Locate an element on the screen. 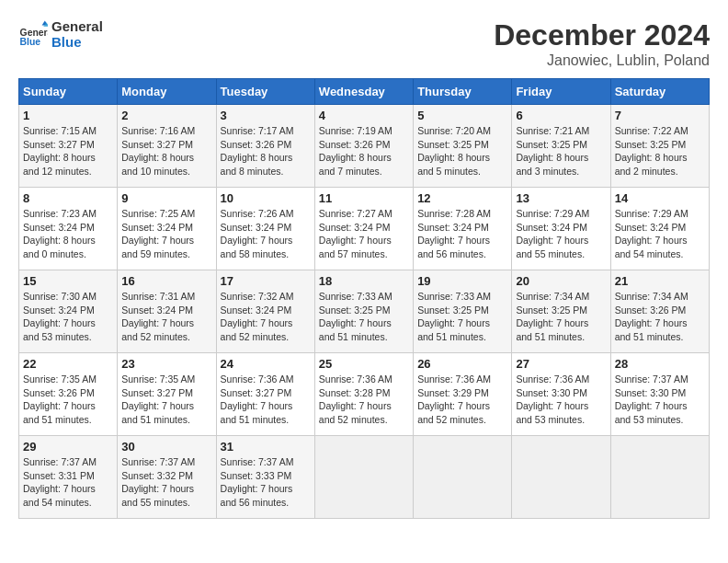 This screenshot has width=728, height=563. day-cell: 10Sunrise: 7:26 AMSunset: 3:24 PMDayligh… is located at coordinates (265, 229).